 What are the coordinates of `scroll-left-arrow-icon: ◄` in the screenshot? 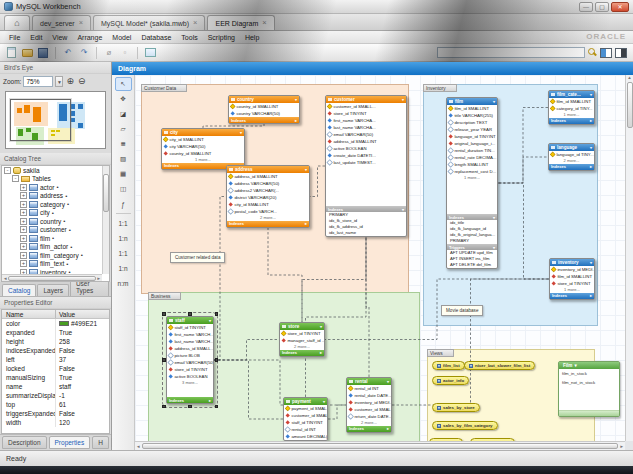 It's located at (138, 446).